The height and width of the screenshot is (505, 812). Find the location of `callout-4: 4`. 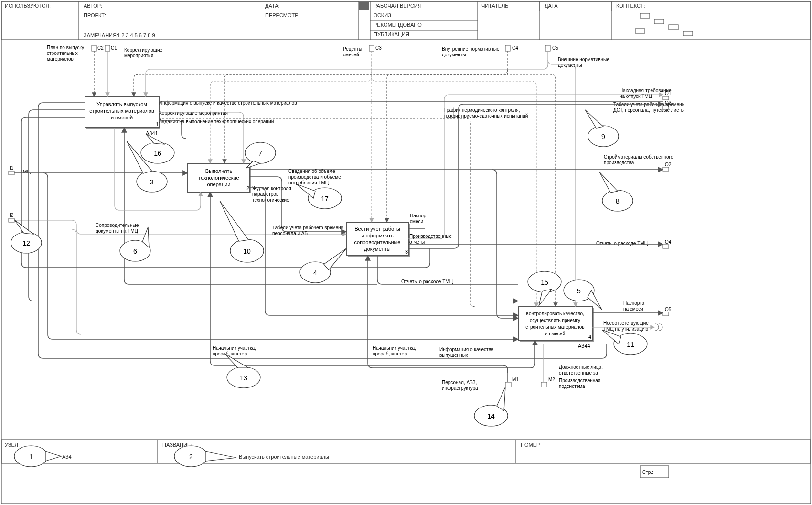

callout-4: 4 is located at coordinates (323, 266).